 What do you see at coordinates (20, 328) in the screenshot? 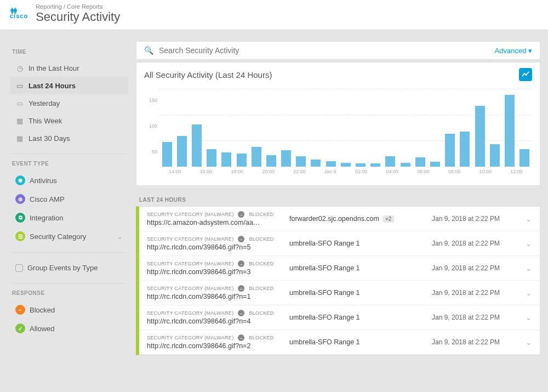
I see `allowed-icon: ✓` at bounding box center [20, 328].